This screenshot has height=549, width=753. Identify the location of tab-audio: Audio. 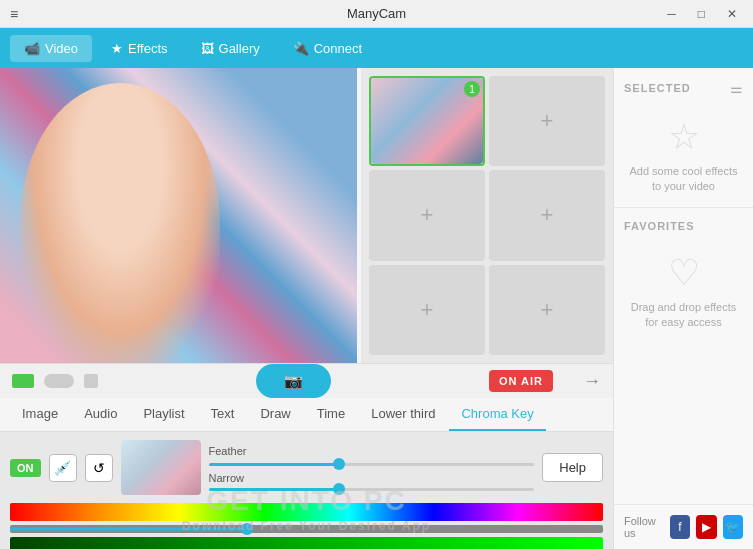
(100, 414).